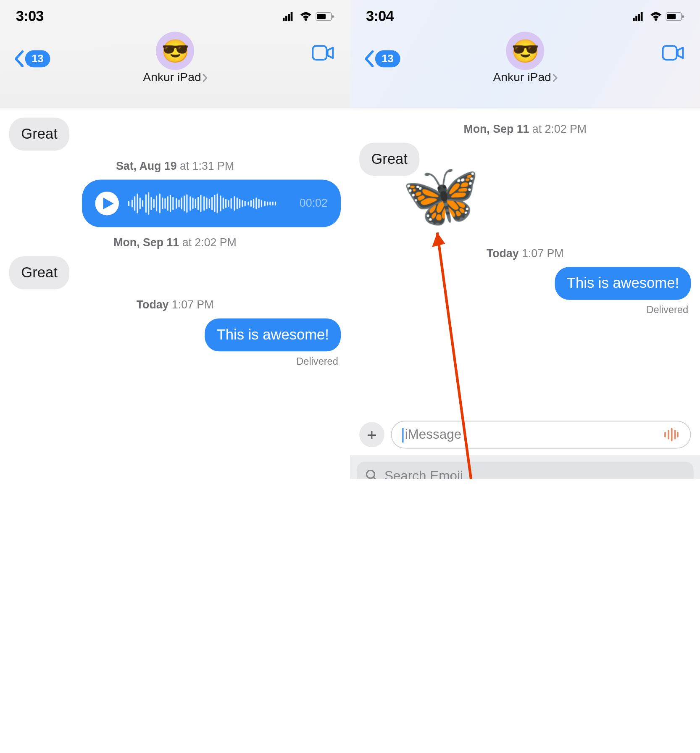 The height and width of the screenshot is (753, 700). What do you see at coordinates (313, 203) in the screenshot?
I see `audio-duration: 00:02` at bounding box center [313, 203].